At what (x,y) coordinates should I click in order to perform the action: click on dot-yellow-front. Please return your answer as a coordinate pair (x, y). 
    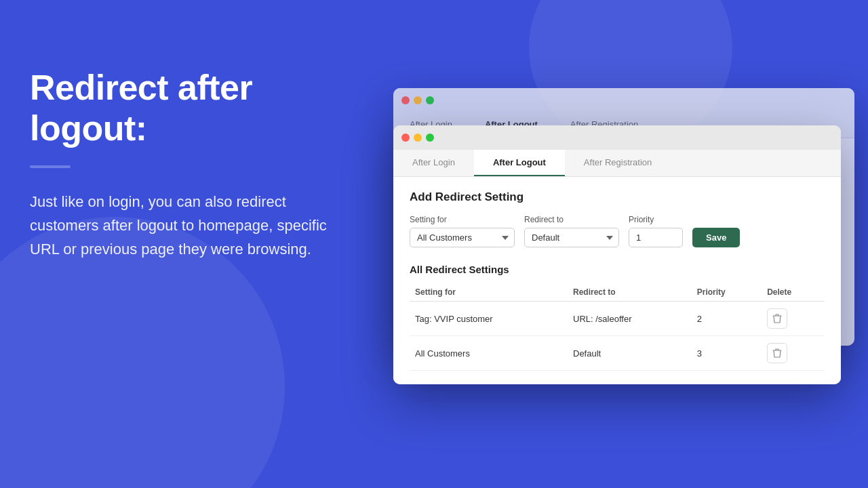
    Looking at the image, I should click on (418, 138).